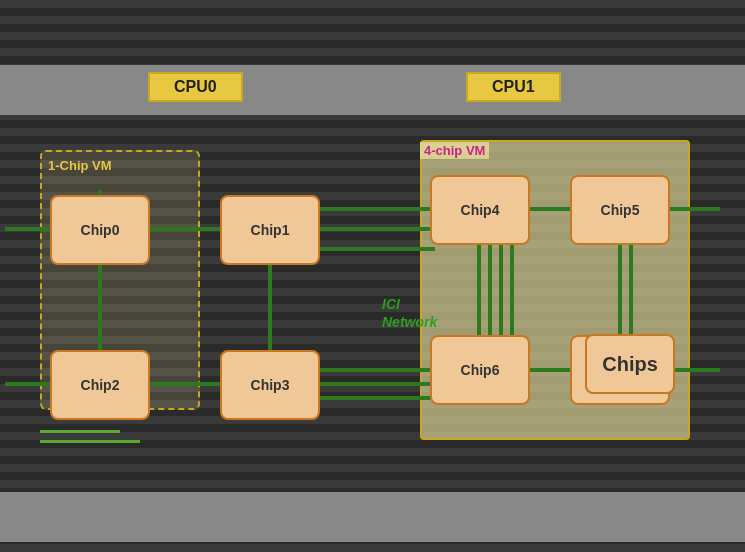 Image resolution: width=745 pixels, height=552 pixels. What do you see at coordinates (410, 313) in the screenshot?
I see `ici-label: ICINetwork` at bounding box center [410, 313].